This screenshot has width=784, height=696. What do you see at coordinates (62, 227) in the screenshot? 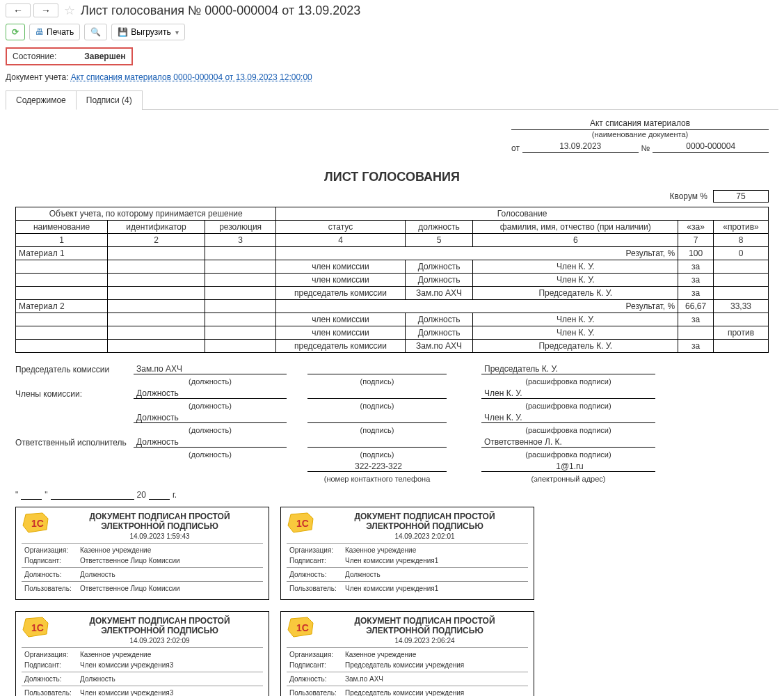
I see `th-name: наименование` at bounding box center [62, 227].